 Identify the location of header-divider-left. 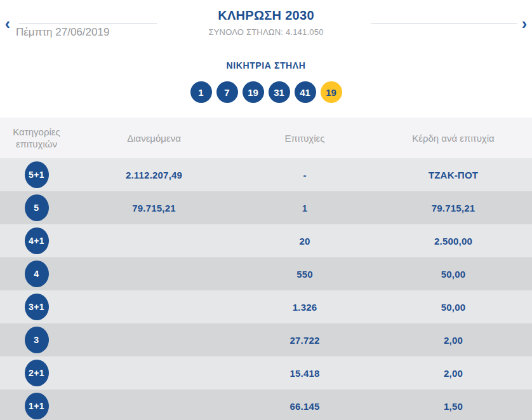
(88, 24).